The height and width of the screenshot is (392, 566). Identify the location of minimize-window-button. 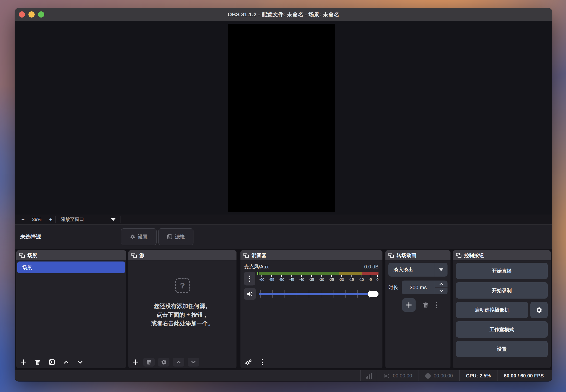
(32, 14).